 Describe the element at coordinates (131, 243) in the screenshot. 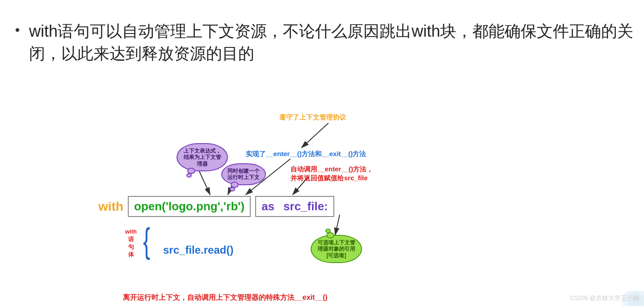

I see `brace-label: with 语 句 体` at that location.